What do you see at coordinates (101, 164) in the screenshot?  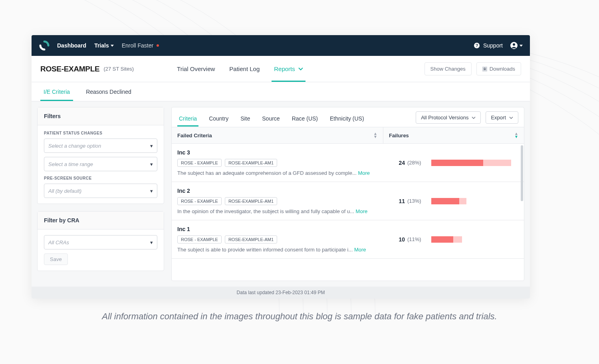 I see `time-range-select: Select a time range ▾` at bounding box center [101, 164].